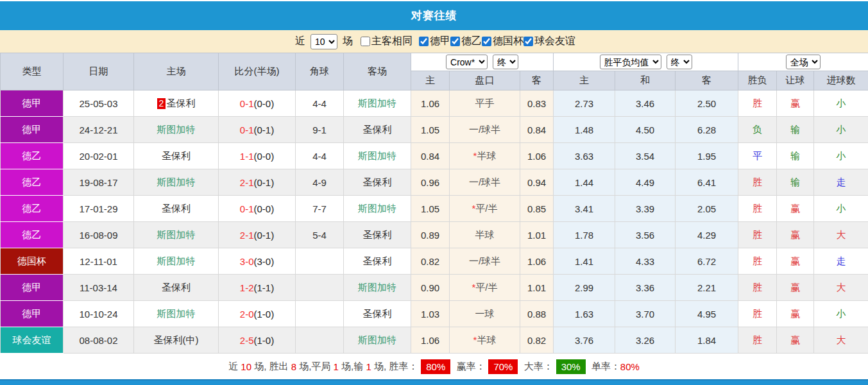 The width and height of the screenshot is (868, 385). I want to click on league-filter-option: 球会友谊, so click(549, 41).